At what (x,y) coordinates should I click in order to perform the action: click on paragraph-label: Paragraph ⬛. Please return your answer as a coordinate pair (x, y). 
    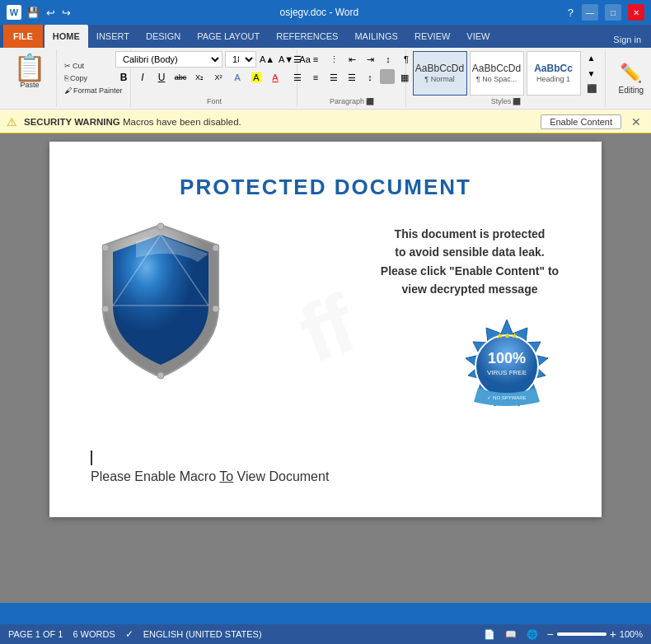
    Looking at the image, I should click on (353, 100).